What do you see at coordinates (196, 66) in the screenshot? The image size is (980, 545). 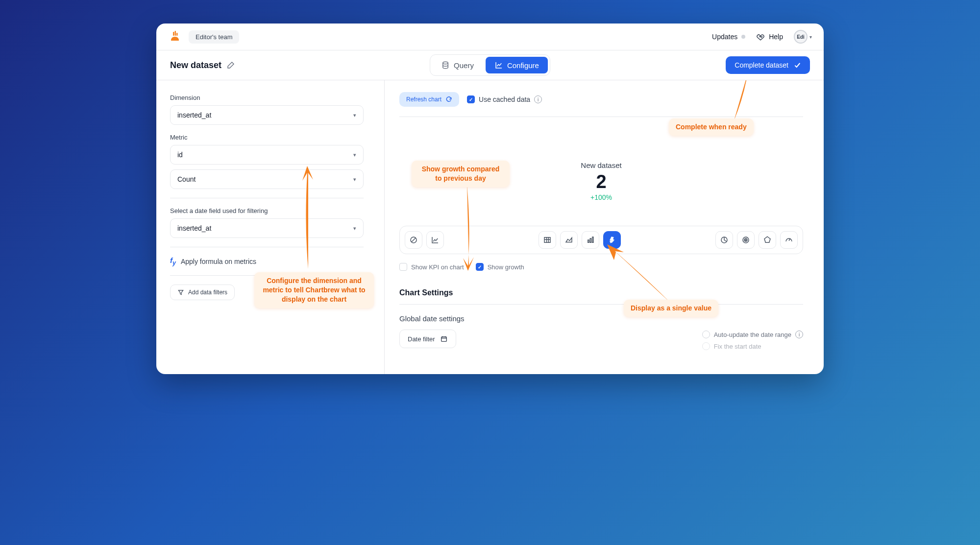 I see `page-title: New dataset` at bounding box center [196, 66].